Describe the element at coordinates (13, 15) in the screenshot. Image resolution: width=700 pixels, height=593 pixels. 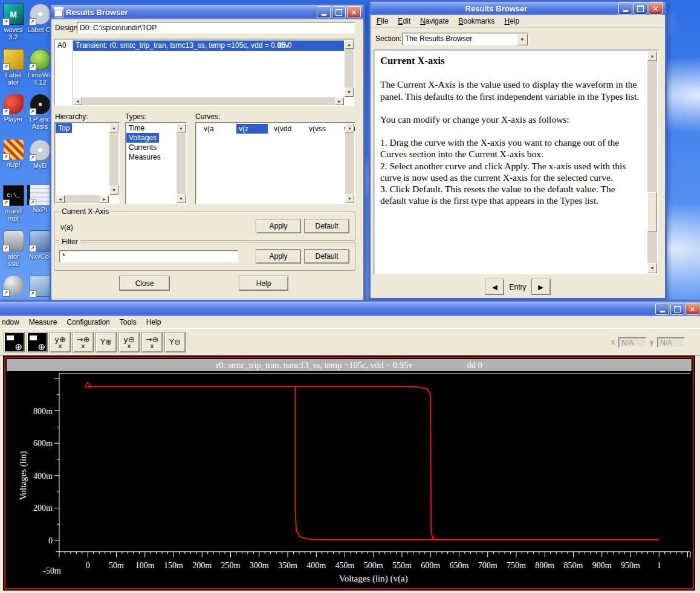
I see `mwaves-icon: M↗` at that location.